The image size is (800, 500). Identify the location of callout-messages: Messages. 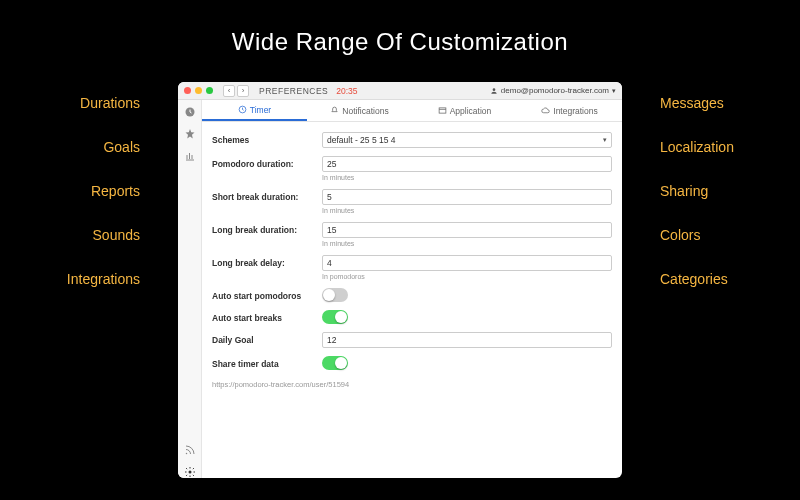
(730, 103).